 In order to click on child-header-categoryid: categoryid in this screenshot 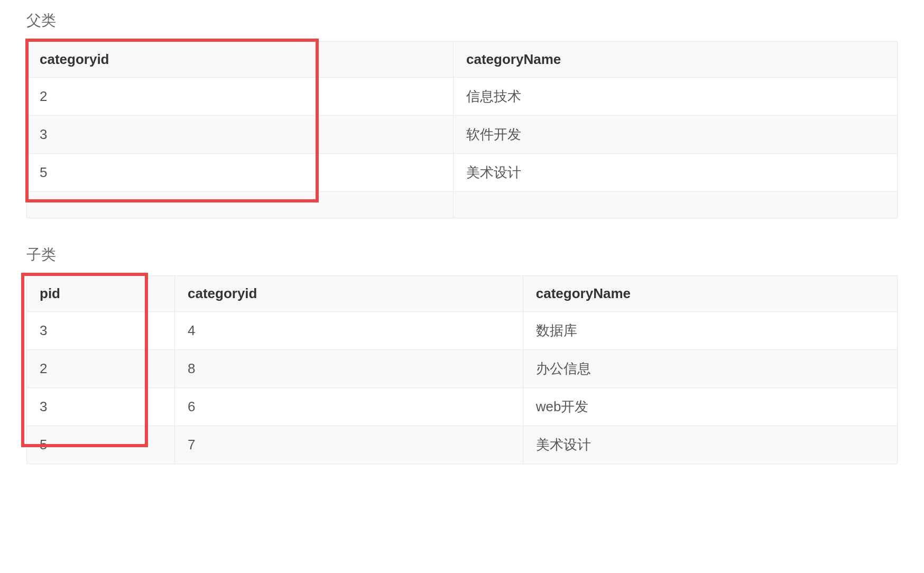, I will do `click(349, 294)`.